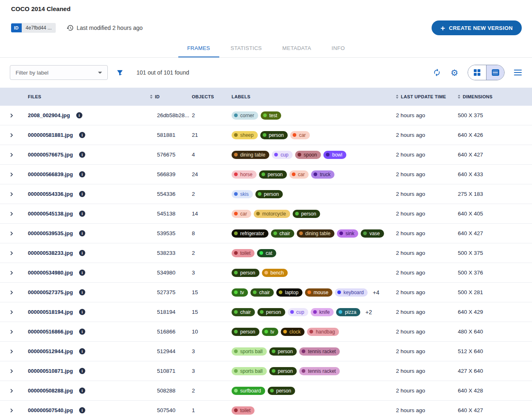 The width and height of the screenshot is (532, 415). I want to click on table-row: 000000539535.jpg i 539535 8 refrigerator…, so click(266, 234).